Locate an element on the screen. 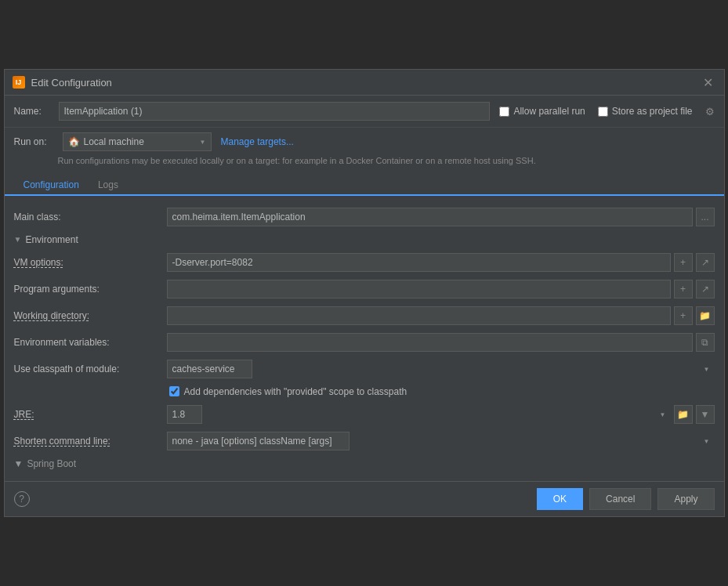 This screenshot has width=728, height=586. program-arguments-add-button: + is located at coordinates (683, 289).